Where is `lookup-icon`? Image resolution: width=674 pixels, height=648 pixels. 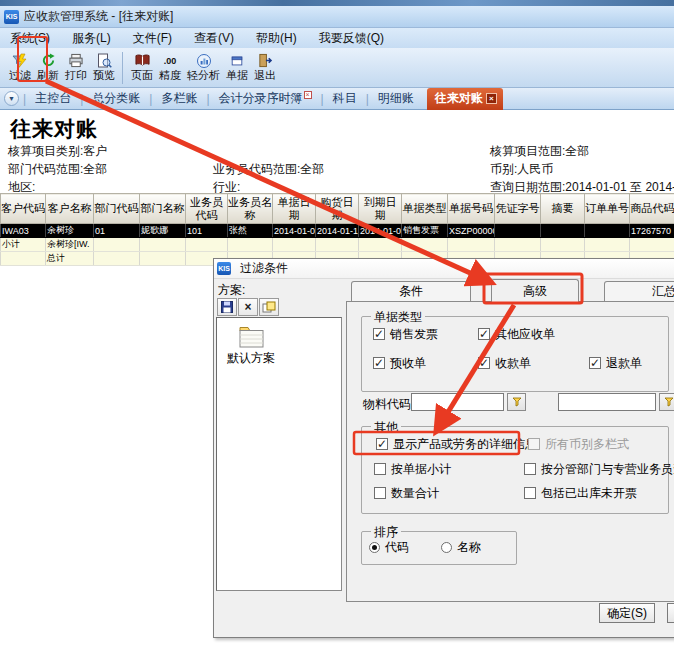
lookup-icon is located at coordinates (517, 402).